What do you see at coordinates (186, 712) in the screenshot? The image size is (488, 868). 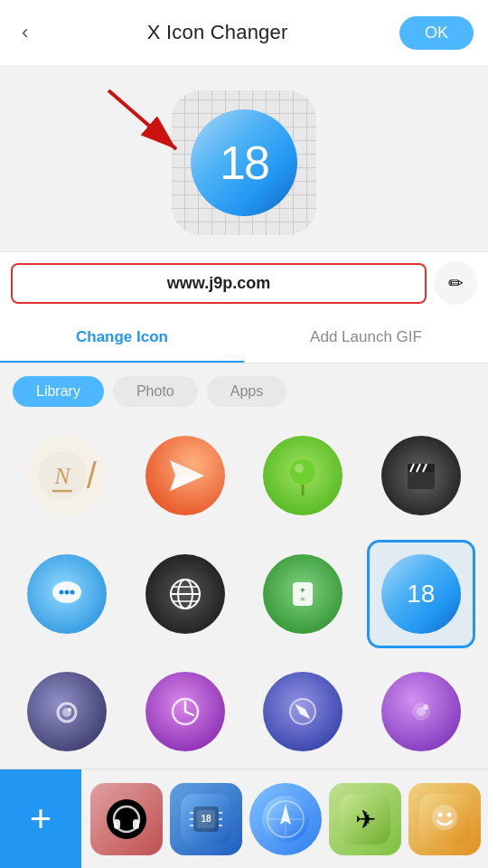 I see `icon-clock` at bounding box center [186, 712].